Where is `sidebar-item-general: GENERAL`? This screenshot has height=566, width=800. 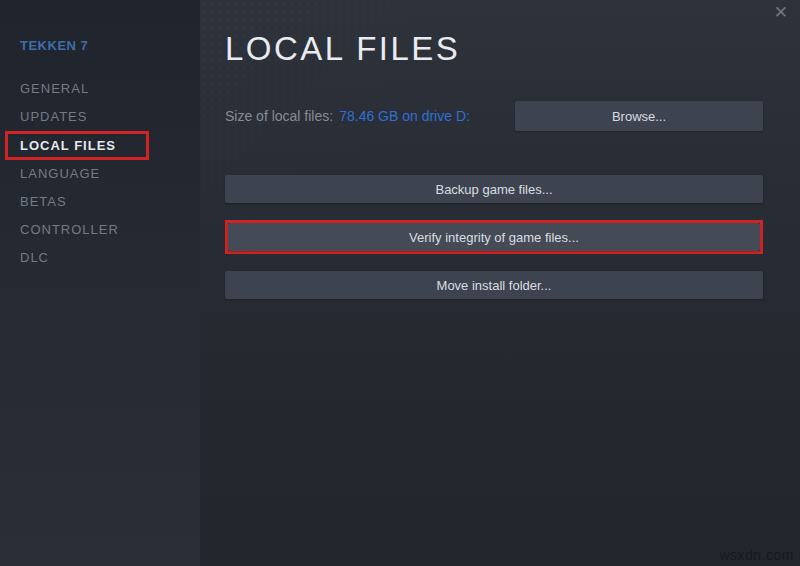
sidebar-item-general: GENERAL is located at coordinates (110, 89).